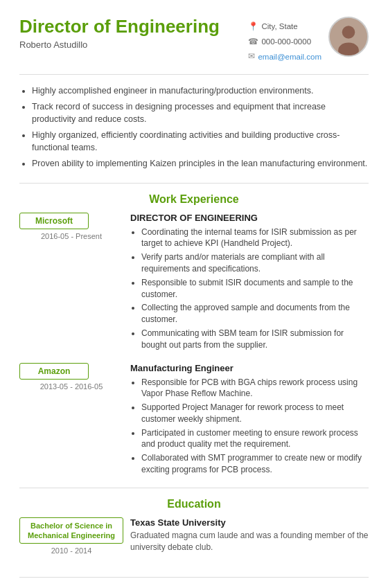  Describe the element at coordinates (119, 26) in the screenshot. I see `job-title-heading: Director of Engineering` at that location.